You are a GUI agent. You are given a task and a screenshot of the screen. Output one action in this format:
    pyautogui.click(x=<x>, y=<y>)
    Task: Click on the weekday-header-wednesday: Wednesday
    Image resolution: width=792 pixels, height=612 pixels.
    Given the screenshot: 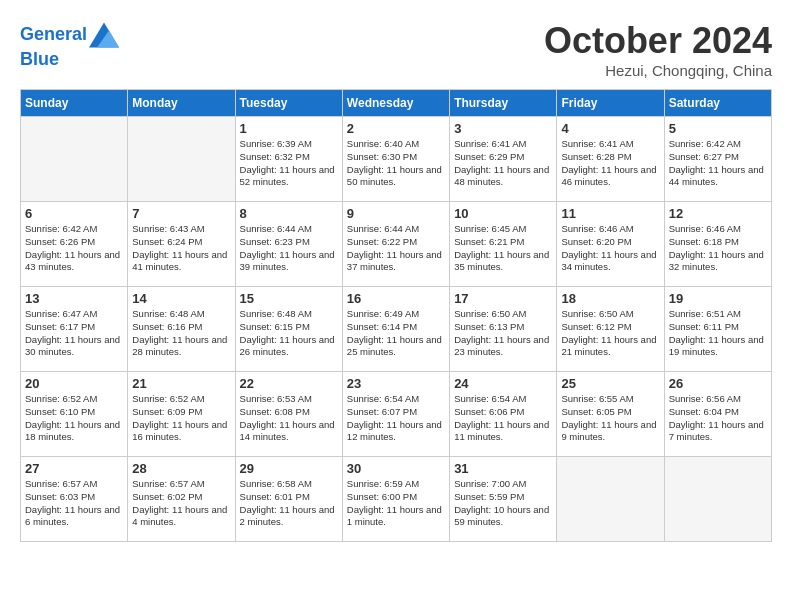 What is the action you would take?
    pyautogui.click(x=396, y=104)
    